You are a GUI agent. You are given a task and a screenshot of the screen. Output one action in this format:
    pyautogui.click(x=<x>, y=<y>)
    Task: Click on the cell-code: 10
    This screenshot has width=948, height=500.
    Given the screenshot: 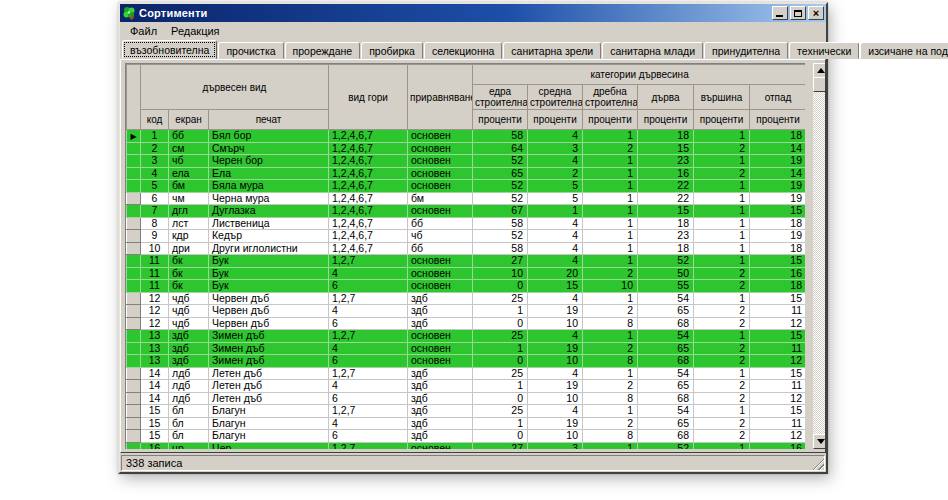 What is the action you would take?
    pyautogui.click(x=155, y=248)
    